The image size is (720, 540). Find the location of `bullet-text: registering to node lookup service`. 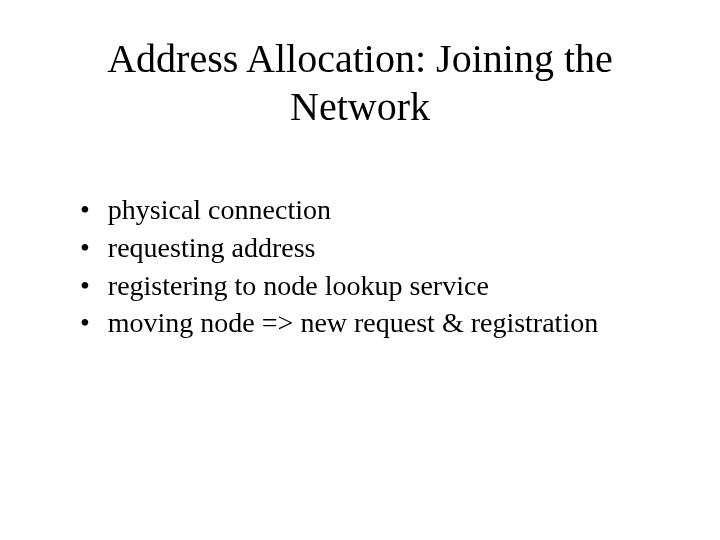

bullet-text: registering to node lookup service is located at coordinates (389, 286).